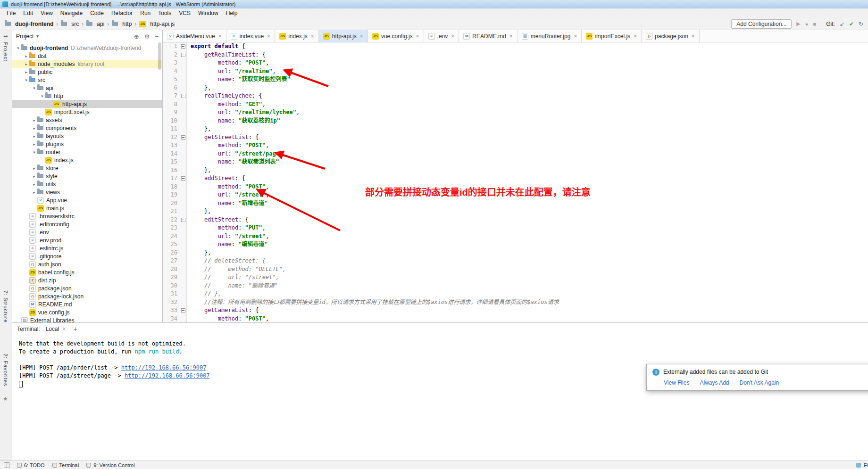 The image size is (868, 469). I want to click on menu-item-vcs: VCS, so click(185, 13).